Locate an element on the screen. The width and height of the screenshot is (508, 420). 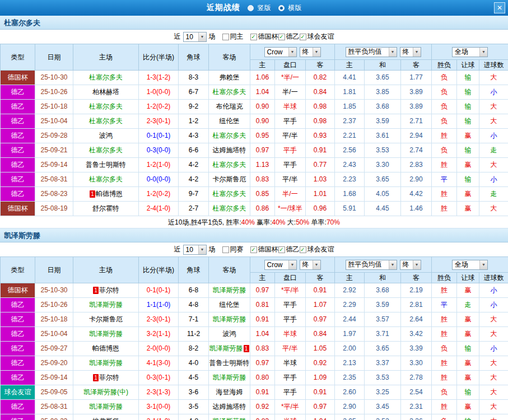
summary-segment: 单率: is located at coordinates (318, 222).